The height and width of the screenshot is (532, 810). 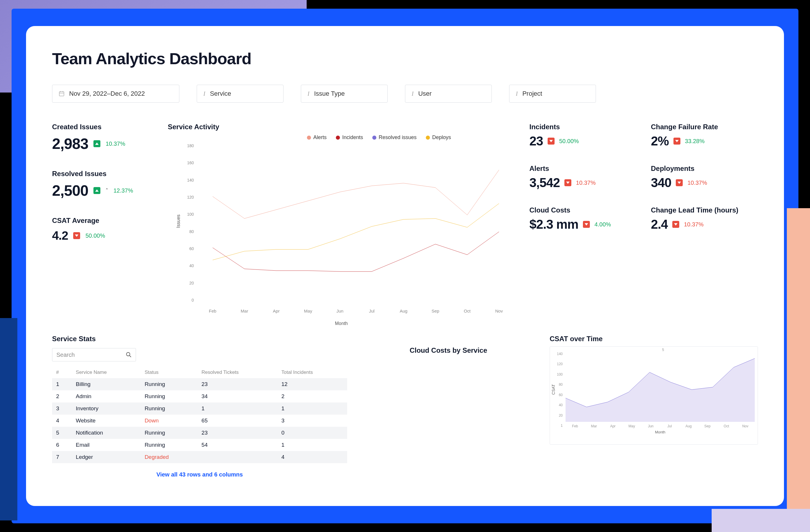 I want to click on kpi-column-mid: Incidents 23 50.00% Alerts 3,542 10.37% …, so click(x=583, y=225).